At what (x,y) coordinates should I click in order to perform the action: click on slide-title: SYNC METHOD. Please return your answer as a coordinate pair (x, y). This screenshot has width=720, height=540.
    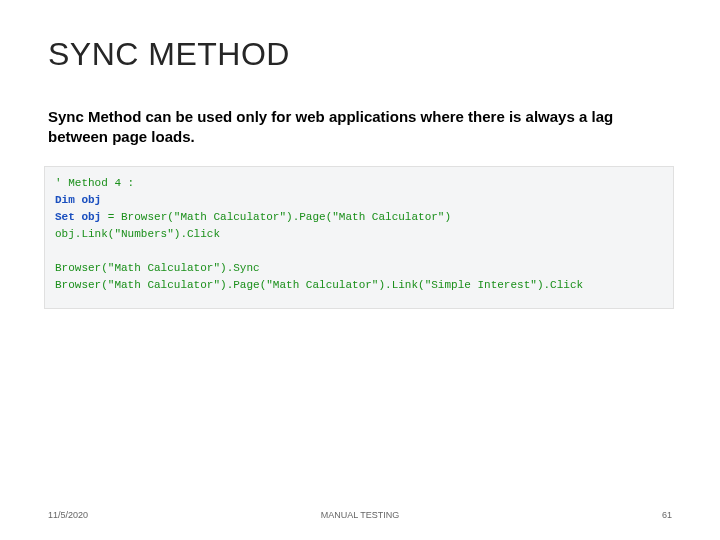
    Looking at the image, I should click on (360, 54).